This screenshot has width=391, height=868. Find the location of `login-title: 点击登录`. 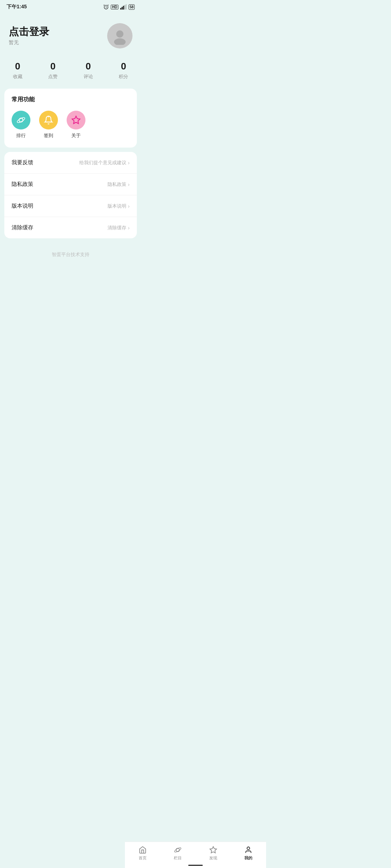

login-title: 点击登录 is located at coordinates (29, 32).